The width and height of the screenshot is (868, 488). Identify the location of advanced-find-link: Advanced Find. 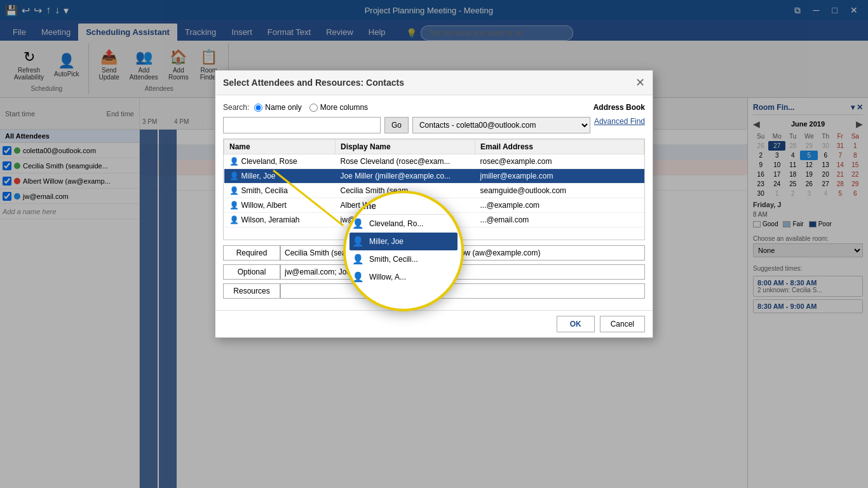
(620, 125).